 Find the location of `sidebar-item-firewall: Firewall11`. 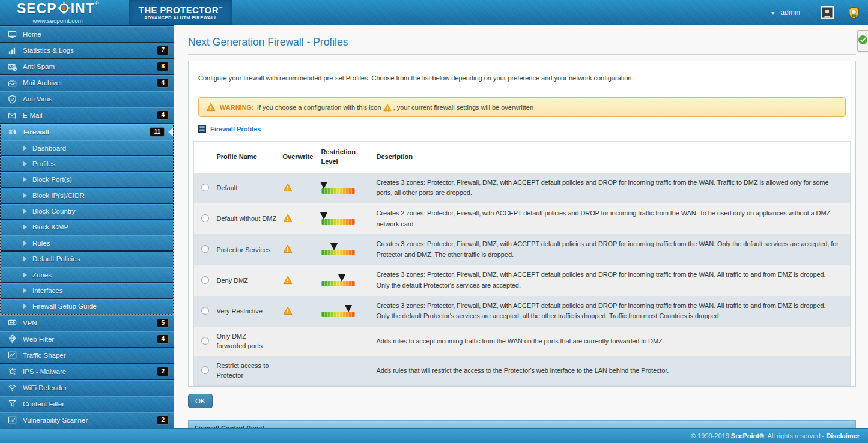

sidebar-item-firewall: Firewall11 is located at coordinates (86, 132).